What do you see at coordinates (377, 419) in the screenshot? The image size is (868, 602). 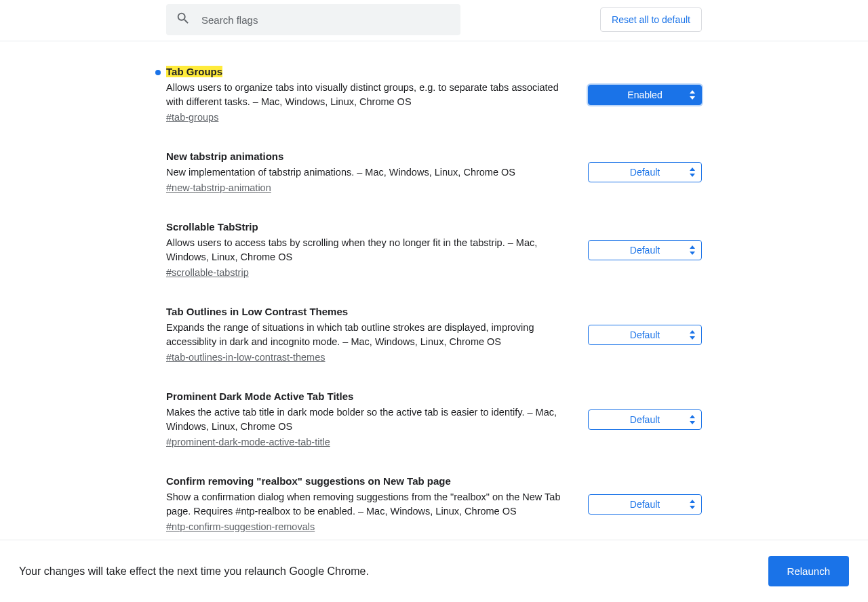 I see `flag-text: Prominent Dark Mode Active Tab TitlesMak…` at bounding box center [377, 419].